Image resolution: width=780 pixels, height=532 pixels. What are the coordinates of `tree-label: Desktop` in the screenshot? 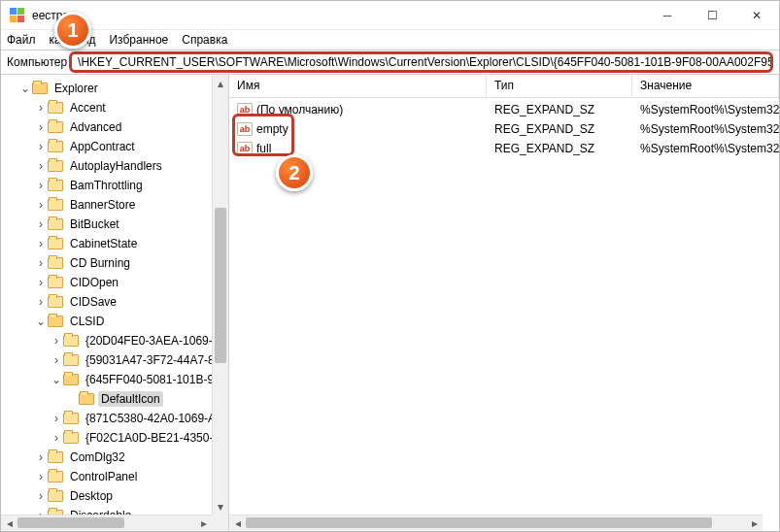 It's located at (91, 496).